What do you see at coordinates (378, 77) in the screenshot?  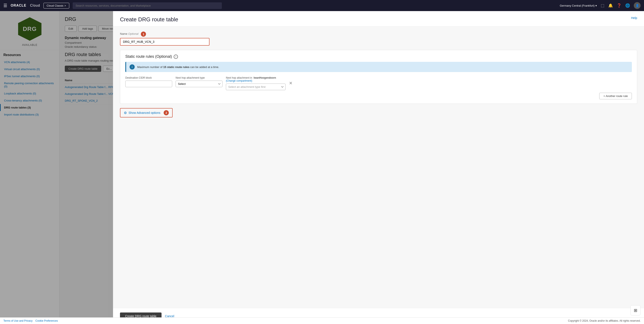 I see `static-route-rules-section: Static route rules (Optional) i i Maximu…` at bounding box center [378, 77].